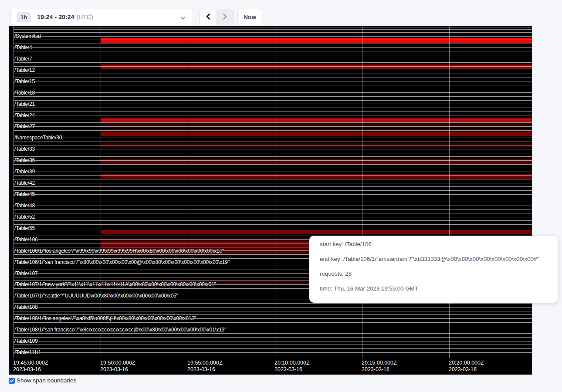  Describe the element at coordinates (24, 17) in the screenshot. I see `range-duration-badge: 1h` at that location.